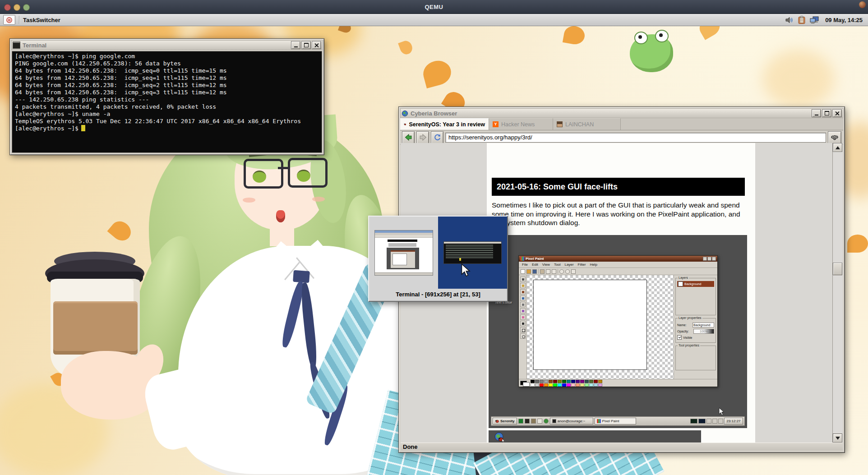 The width and height of the screenshot is (868, 475). I want to click on tab-hacker-news: Y Hacker News, so click(521, 124).